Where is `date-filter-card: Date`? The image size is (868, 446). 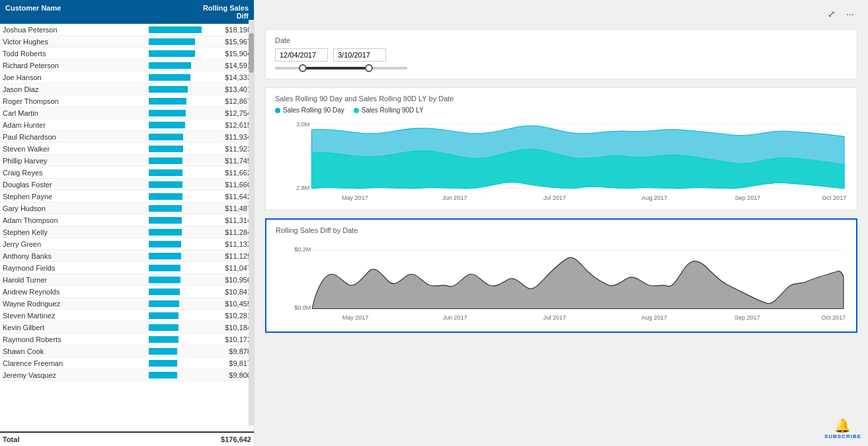
date-filter-card: Date is located at coordinates (561, 54).